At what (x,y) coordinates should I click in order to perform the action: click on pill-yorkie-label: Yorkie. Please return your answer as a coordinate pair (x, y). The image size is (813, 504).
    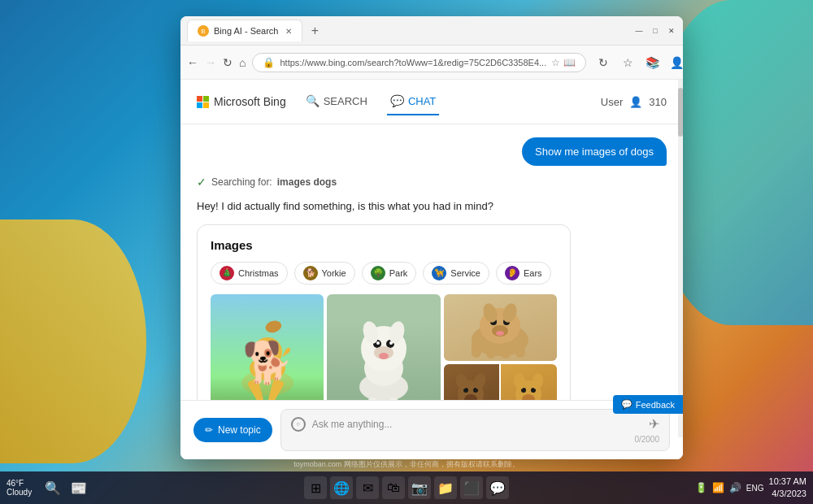
    Looking at the image, I should click on (334, 273).